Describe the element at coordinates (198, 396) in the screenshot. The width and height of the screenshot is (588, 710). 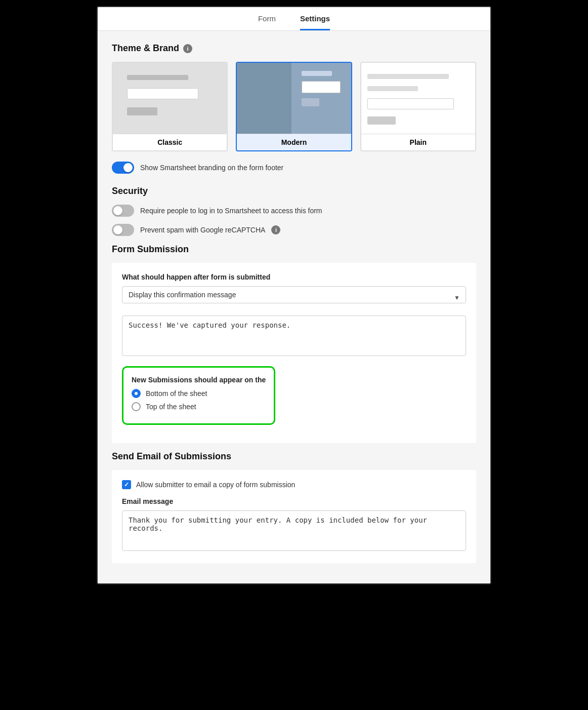
I see `new-submissions-box: New Submissions should appear on the Bot…` at that location.